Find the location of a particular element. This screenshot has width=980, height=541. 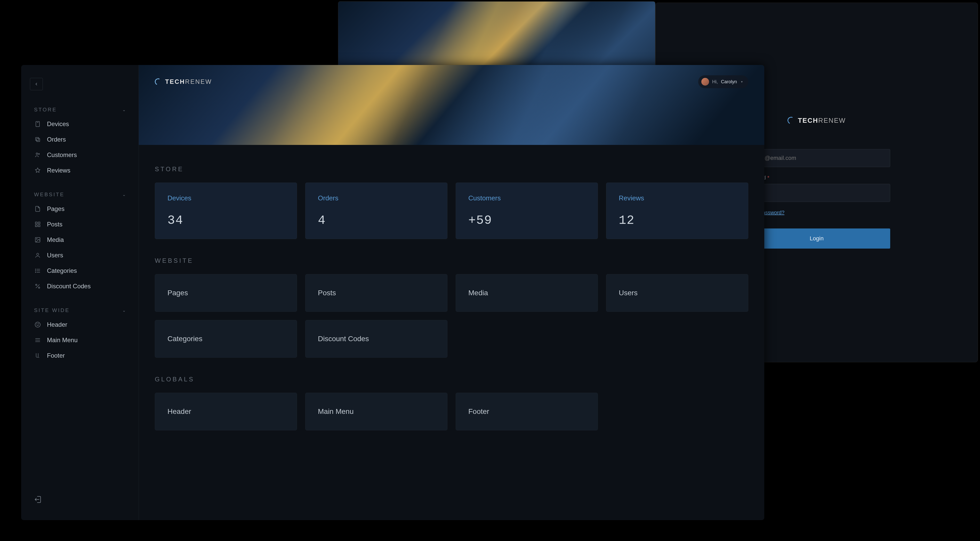

percent-icon is located at coordinates (38, 286).